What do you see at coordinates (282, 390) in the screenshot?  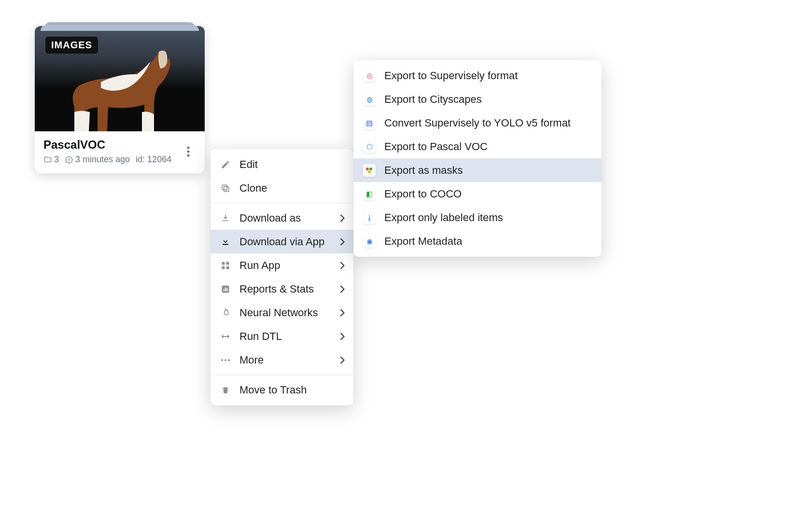 I see `menu-move-to-trash: Move to Trash` at bounding box center [282, 390].